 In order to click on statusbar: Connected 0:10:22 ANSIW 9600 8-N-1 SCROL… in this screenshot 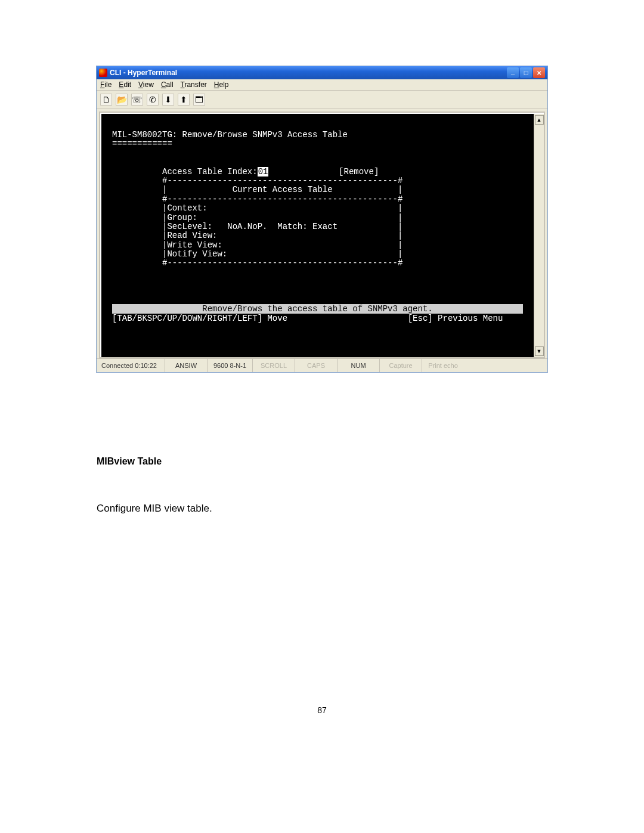, I will do `click(322, 365)`.